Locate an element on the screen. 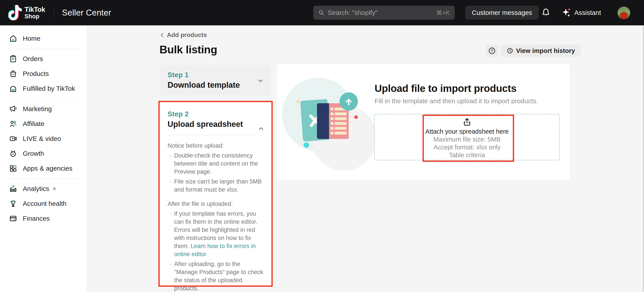 The width and height of the screenshot is (644, 292). avatar is located at coordinates (624, 13).